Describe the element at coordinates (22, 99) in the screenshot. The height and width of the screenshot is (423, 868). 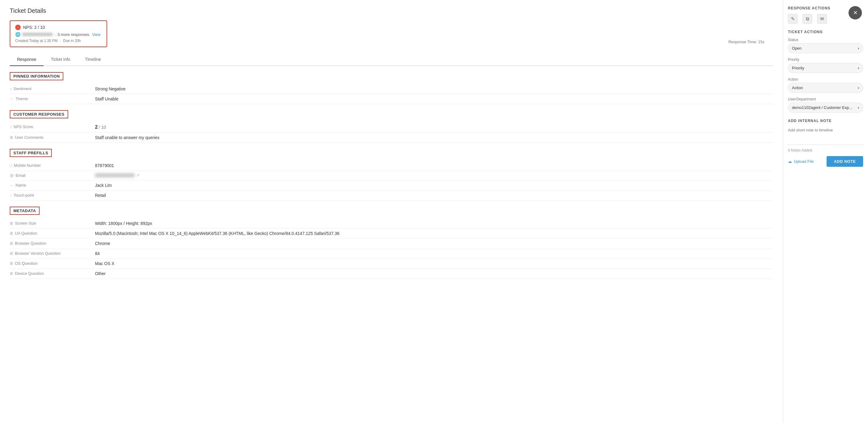
I see `theme-label: Theme` at that location.